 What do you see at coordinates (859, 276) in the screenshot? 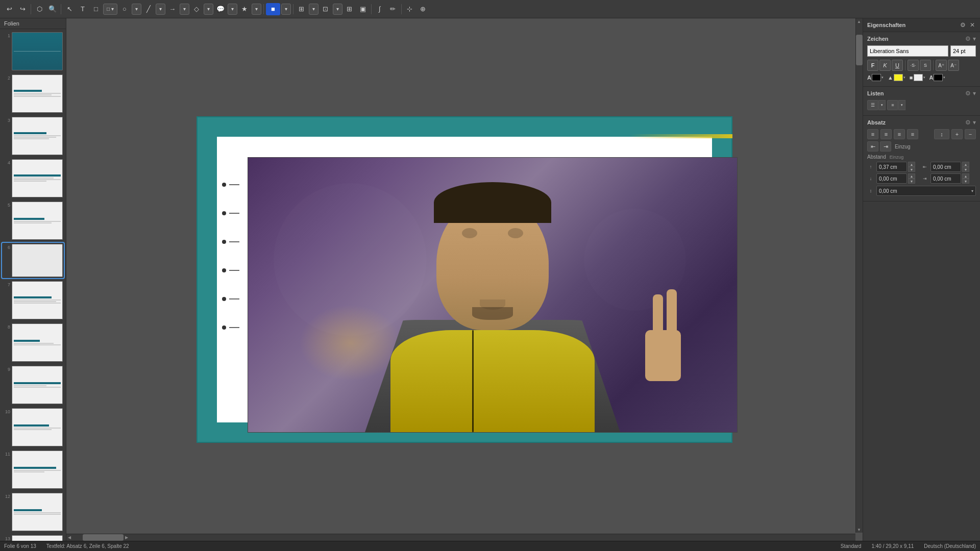
I see `canvas-scroll-vertical: ▲ ▼` at bounding box center [859, 276].